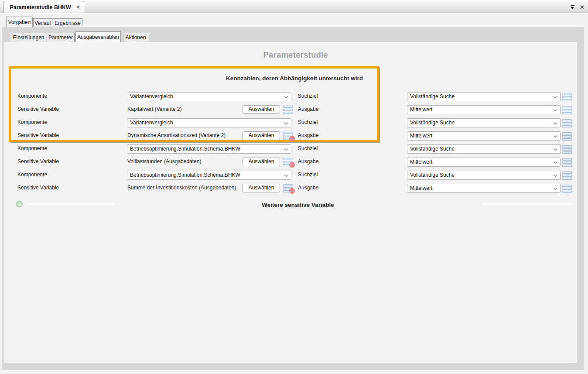 The height and width of the screenshot is (374, 588). I want to click on page-title: Parameterstudie, so click(296, 55).